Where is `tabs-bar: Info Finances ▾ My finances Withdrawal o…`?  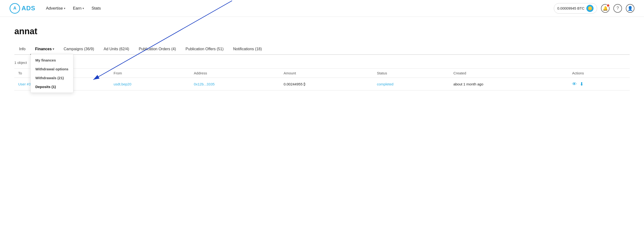 tabs-bar: Info Finances ▾ My finances Withdrawal o… is located at coordinates (322, 50).